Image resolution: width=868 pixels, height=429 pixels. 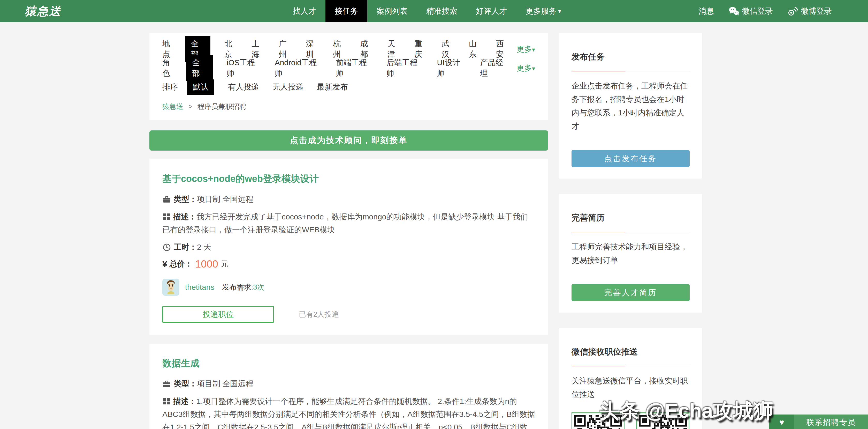 I want to click on weibo-login-button: 微博登录, so click(x=810, y=11).